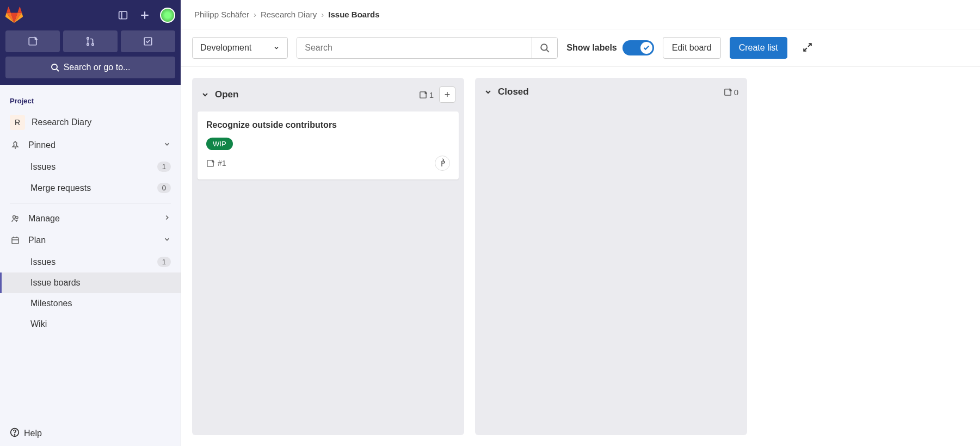 This screenshot has width=980, height=446. What do you see at coordinates (90, 240) in the screenshot?
I see `sidebar-item-plan: Plan` at bounding box center [90, 240].